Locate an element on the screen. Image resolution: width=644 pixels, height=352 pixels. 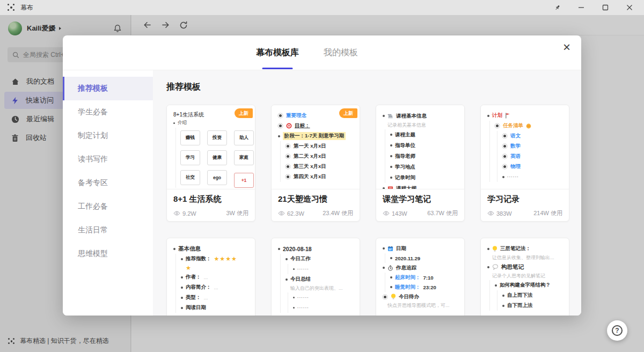
close-window-icon is located at coordinates (630, 8).